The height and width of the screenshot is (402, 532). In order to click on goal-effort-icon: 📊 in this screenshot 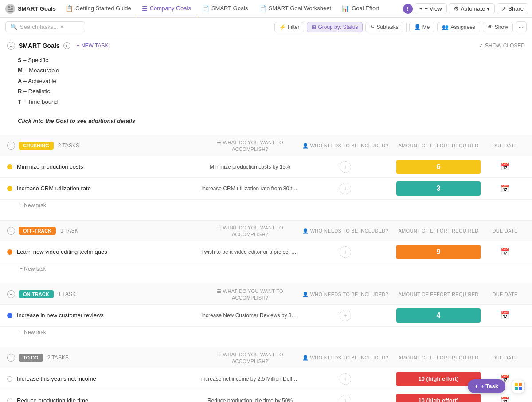, I will do `click(346, 8)`.